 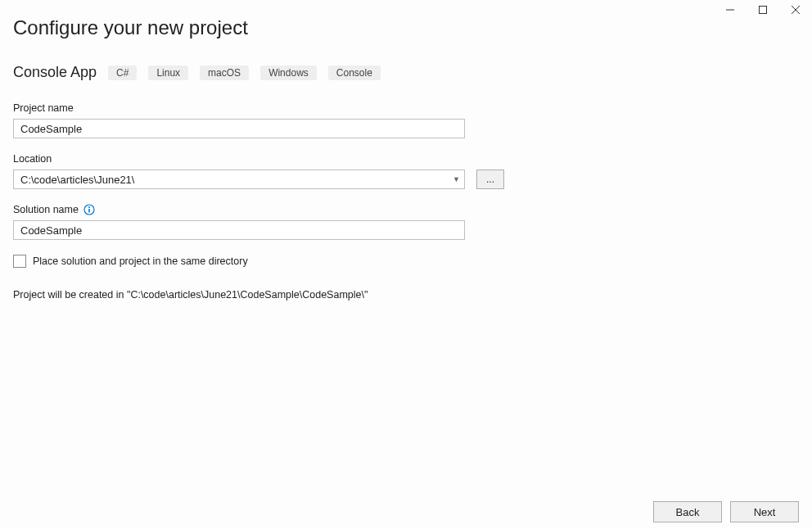 What do you see at coordinates (239, 129) in the screenshot?
I see `project-name-input` at bounding box center [239, 129].